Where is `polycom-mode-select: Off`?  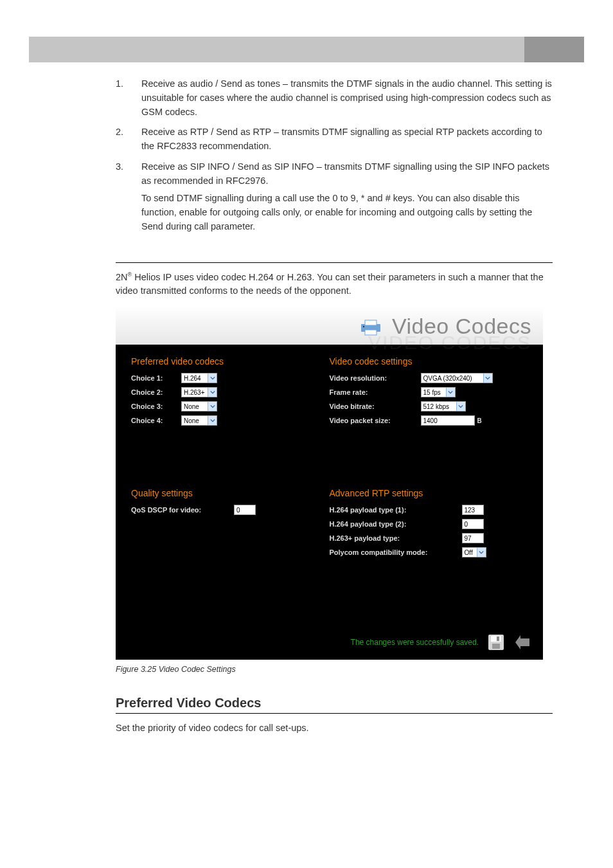 polycom-mode-select: Off is located at coordinates (474, 552).